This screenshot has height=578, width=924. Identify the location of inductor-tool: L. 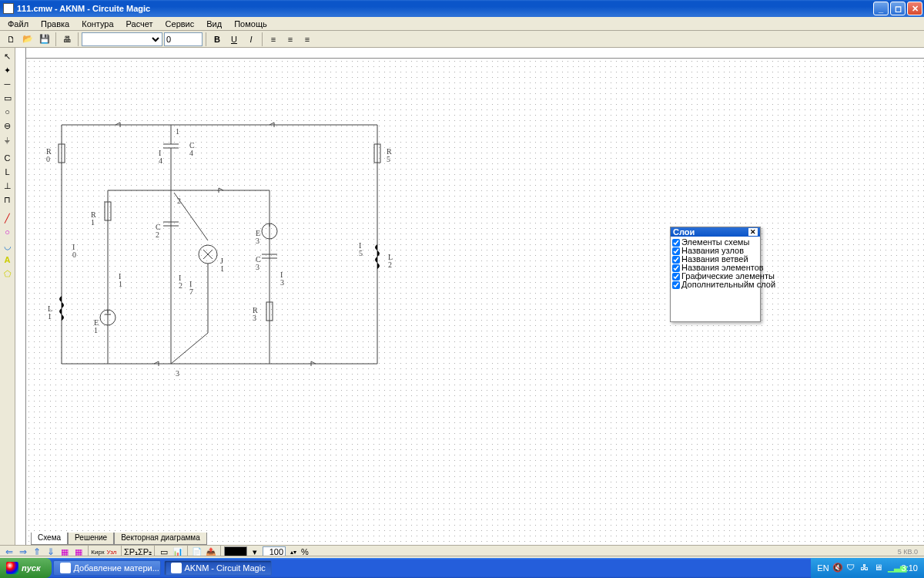
(8, 172).